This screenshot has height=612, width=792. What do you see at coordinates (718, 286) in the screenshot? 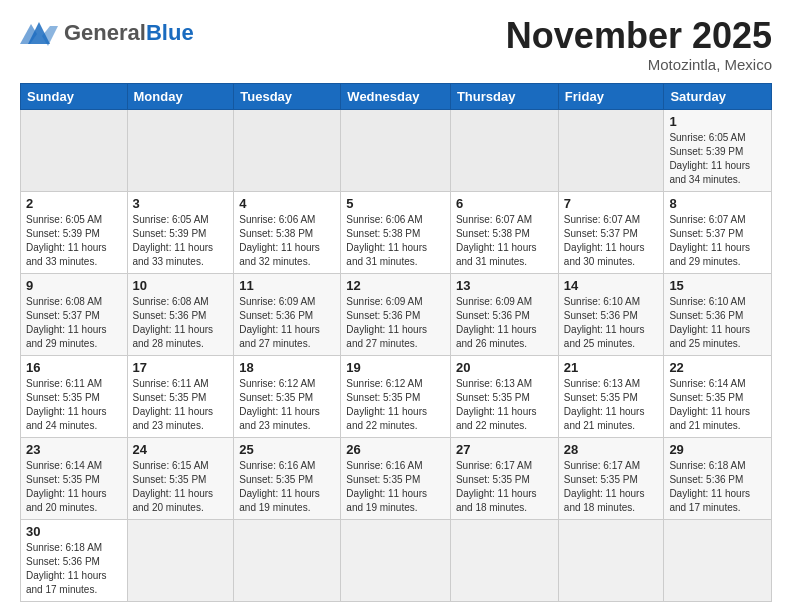
I see `day-number: 15` at bounding box center [718, 286].